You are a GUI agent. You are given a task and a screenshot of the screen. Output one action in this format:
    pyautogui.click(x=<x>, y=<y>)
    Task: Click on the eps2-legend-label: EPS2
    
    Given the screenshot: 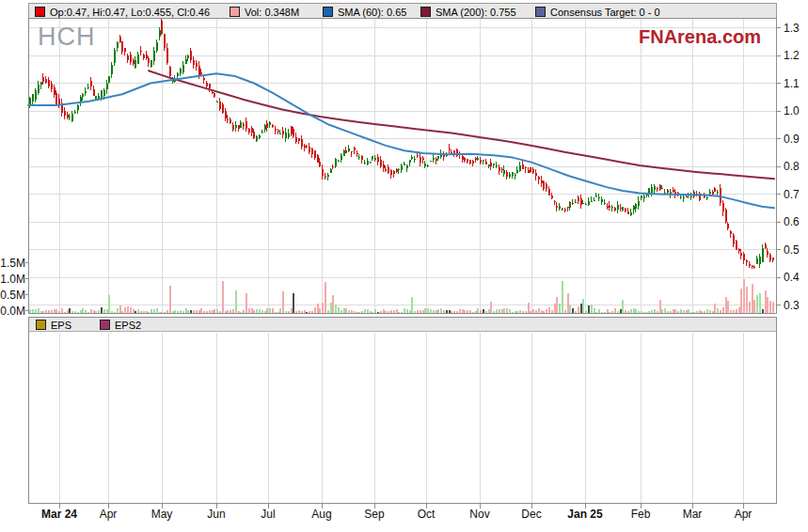 What is the action you would take?
    pyautogui.click(x=128, y=325)
    